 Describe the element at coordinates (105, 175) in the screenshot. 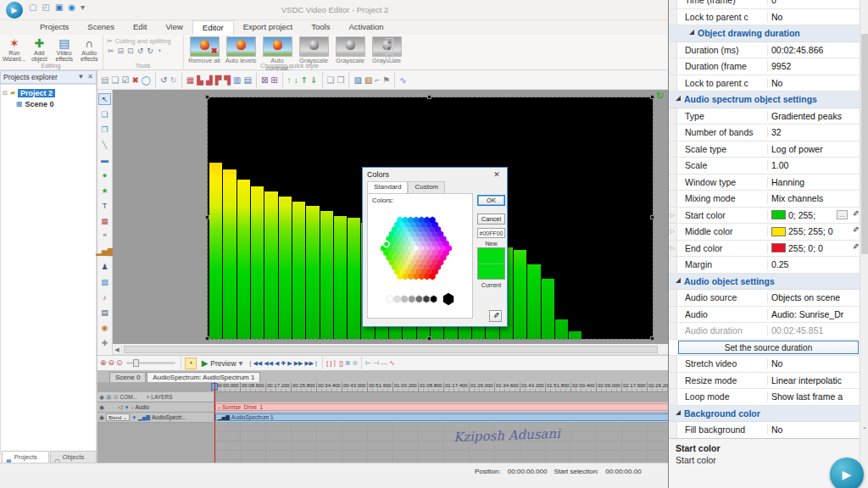

I see `ellipse-tool-icon: ●` at that location.